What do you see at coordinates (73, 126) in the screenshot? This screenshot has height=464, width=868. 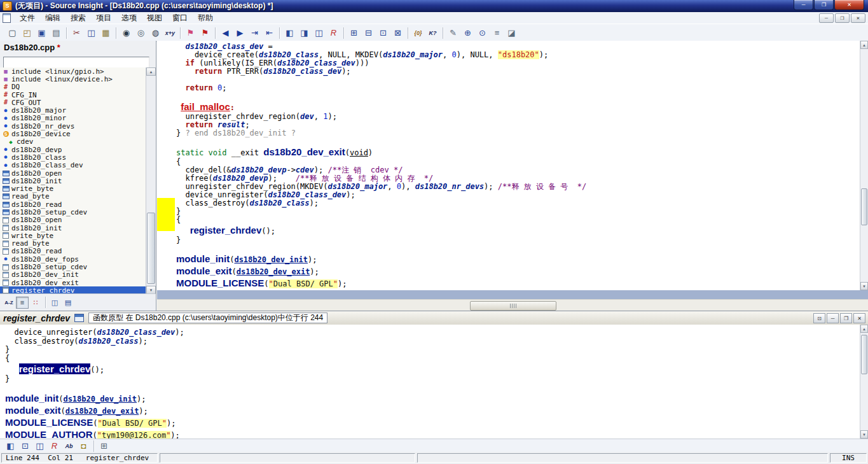 I see `symbol-item-ds18b20_nr_devs: ds18b20_nr_devs` at bounding box center [73, 126].